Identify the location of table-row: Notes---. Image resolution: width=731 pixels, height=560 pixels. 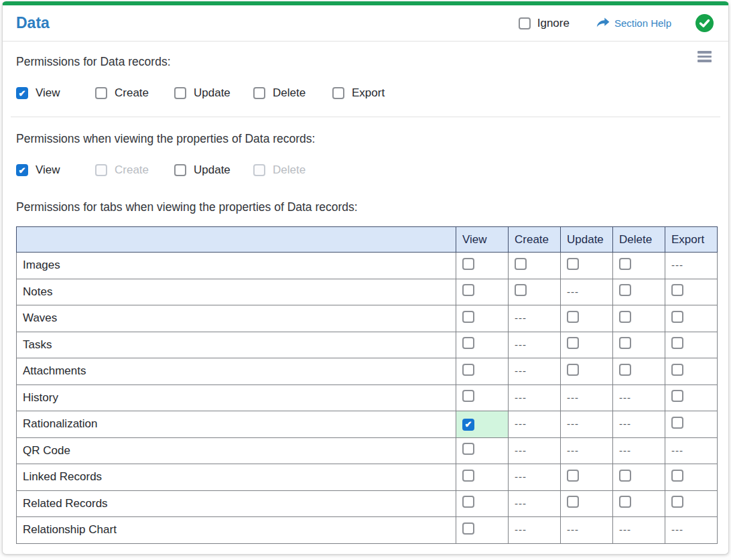
(367, 292).